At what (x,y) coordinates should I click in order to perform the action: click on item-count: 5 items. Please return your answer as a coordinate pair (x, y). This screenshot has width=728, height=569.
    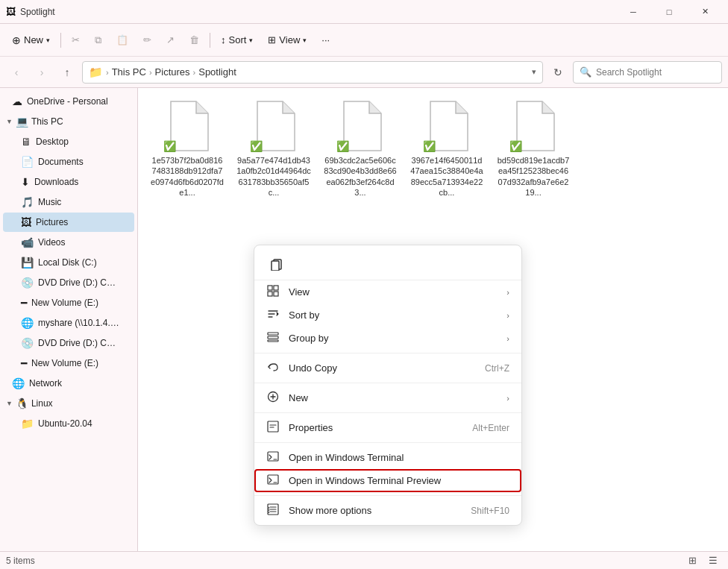
    Looking at the image, I should click on (21, 561).